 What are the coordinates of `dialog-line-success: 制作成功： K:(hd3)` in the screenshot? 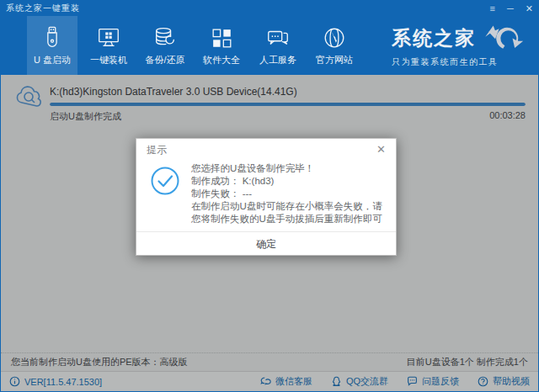 It's located at (288, 182).